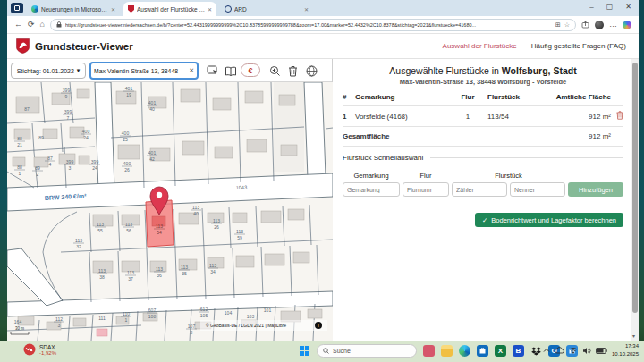 The width and height of the screenshot is (644, 362). What do you see at coordinates (152, 310) in the screenshot?
I see `svg-text: 607` at bounding box center [152, 310].